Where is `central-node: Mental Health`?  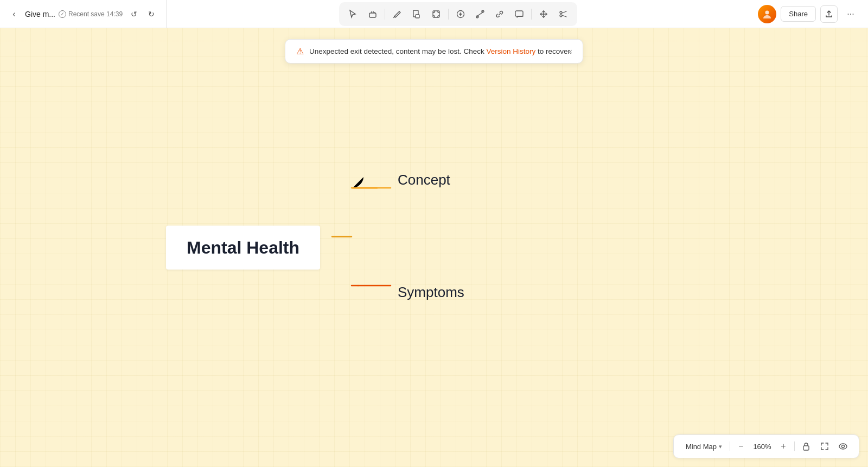 central-node: Mental Health is located at coordinates (243, 248).